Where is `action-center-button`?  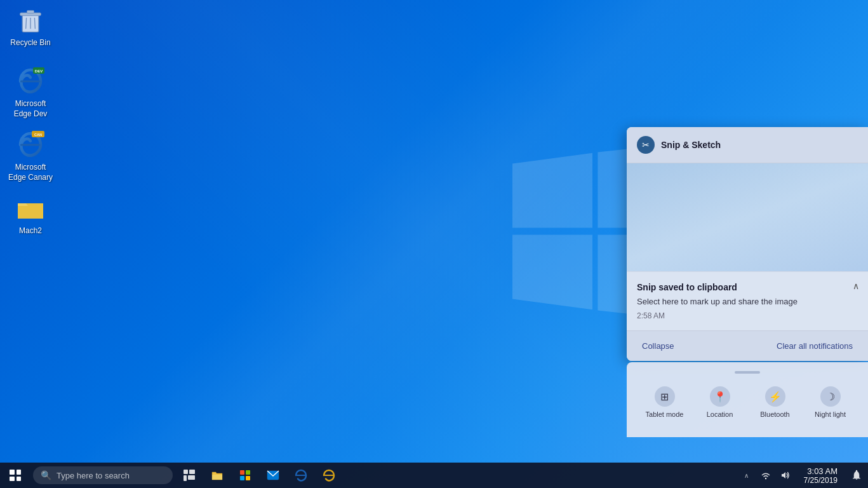
action-center-button is located at coordinates (857, 475).